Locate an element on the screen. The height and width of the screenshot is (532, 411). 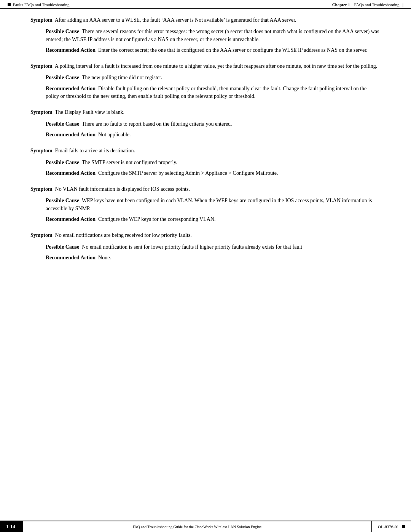
symptom-4-pc-text: The SMTP server is not configured proper… is located at coordinates (129, 162).